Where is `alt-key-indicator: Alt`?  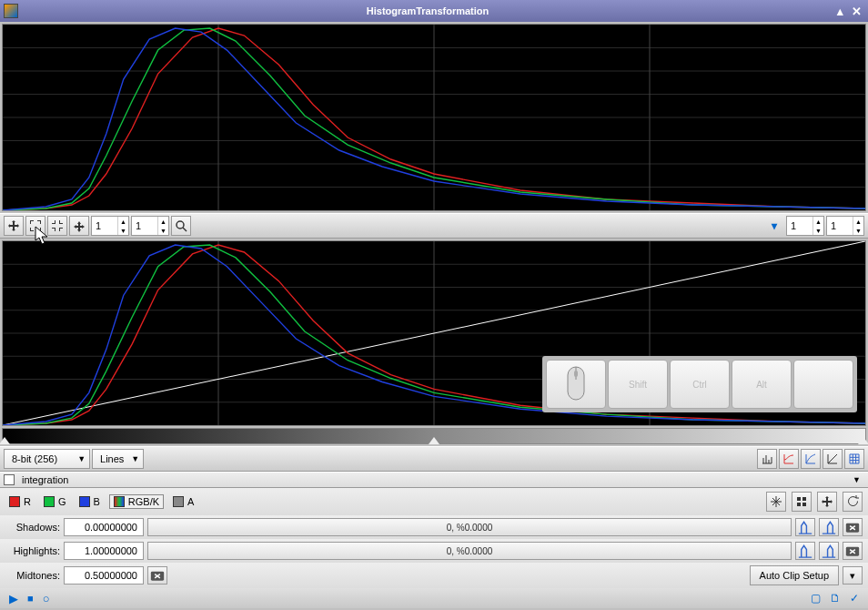
alt-key-indicator: Alt is located at coordinates (762, 384).